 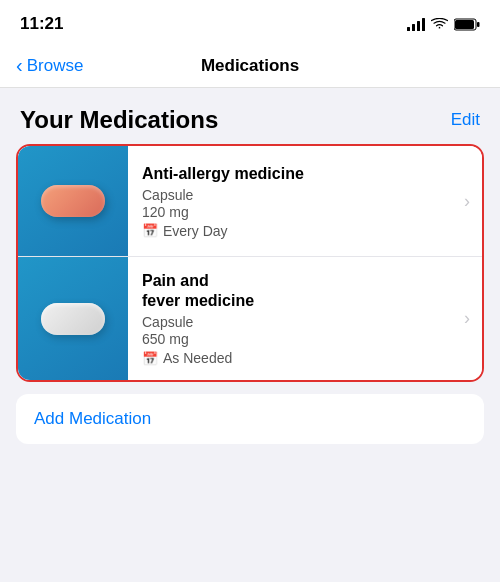 I want to click on add-medication-container: Add Medication, so click(x=250, y=419).